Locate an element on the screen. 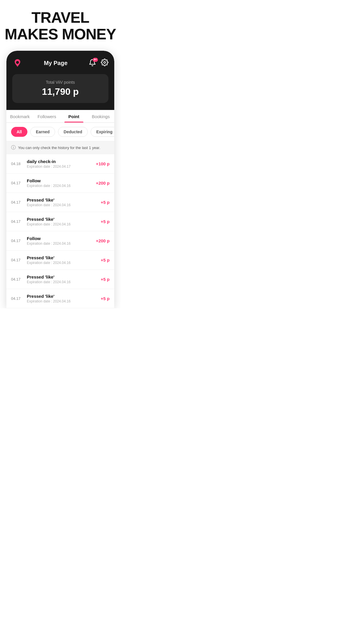 This screenshot has width=362, height=644. filter-deducted: Deducted is located at coordinates (73, 132).